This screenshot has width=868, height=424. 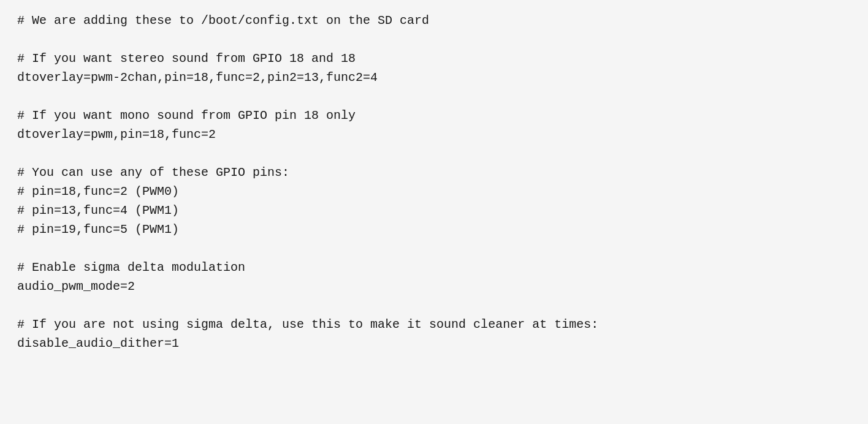 What do you see at coordinates (153, 173) in the screenshot?
I see `code-line-line6: # You can use any of these GPIO pins:` at bounding box center [153, 173].